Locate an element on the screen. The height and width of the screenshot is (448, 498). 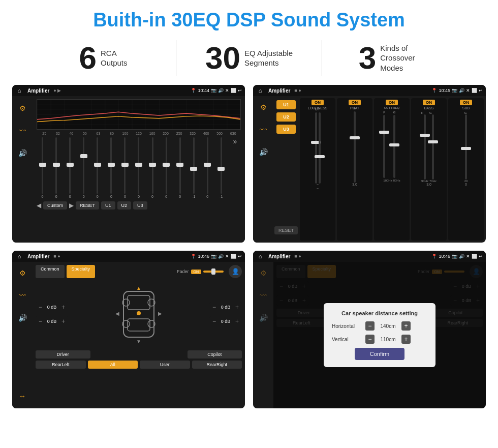
eq-slider-4: 0 is located at coordinates (98, 168).